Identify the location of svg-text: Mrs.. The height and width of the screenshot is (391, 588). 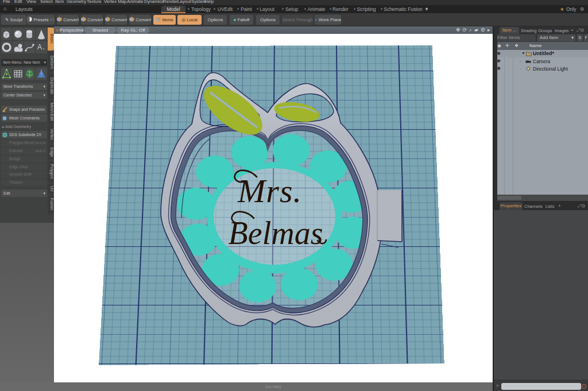
(270, 191).